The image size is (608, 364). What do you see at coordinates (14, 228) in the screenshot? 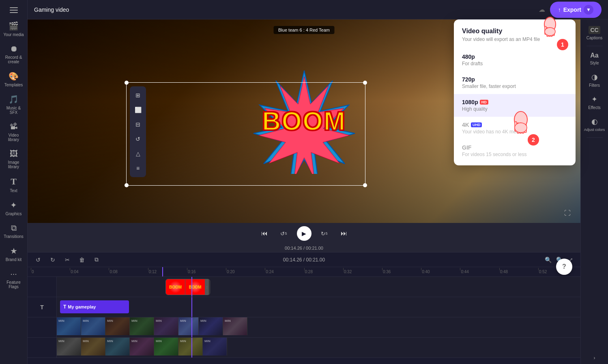
I see `transitions-icon: ⧉` at bounding box center [14, 228].